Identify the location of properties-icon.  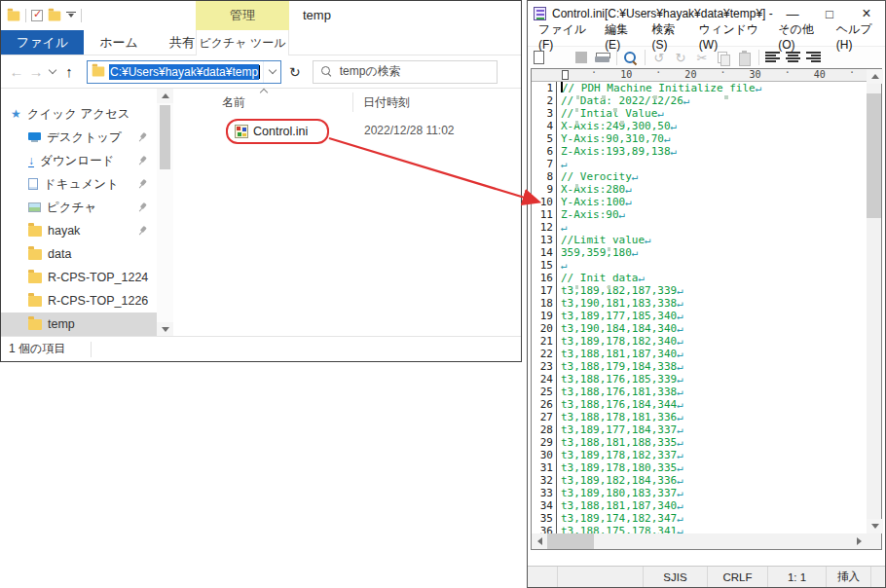
(37, 16).